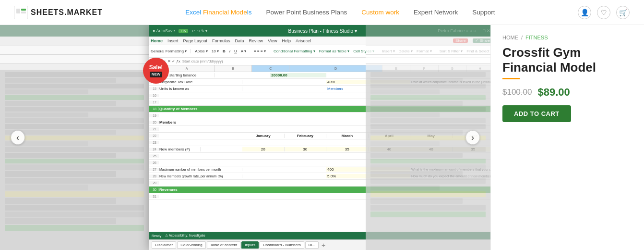 The image size is (644, 250). I want to click on nav-custom-work: Custom work, so click(380, 12).